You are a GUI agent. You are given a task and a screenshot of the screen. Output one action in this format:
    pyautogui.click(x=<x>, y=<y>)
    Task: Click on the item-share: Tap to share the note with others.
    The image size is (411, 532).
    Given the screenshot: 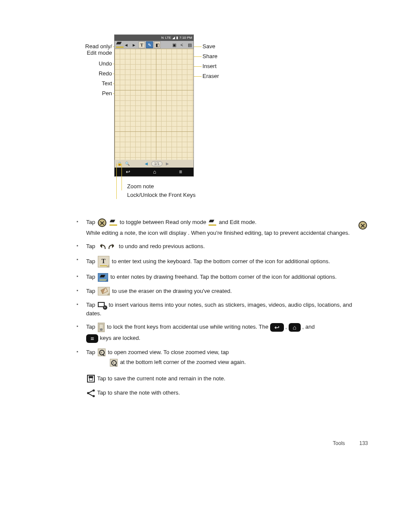 What is the action you would take?
    pyautogui.click(x=218, y=393)
    